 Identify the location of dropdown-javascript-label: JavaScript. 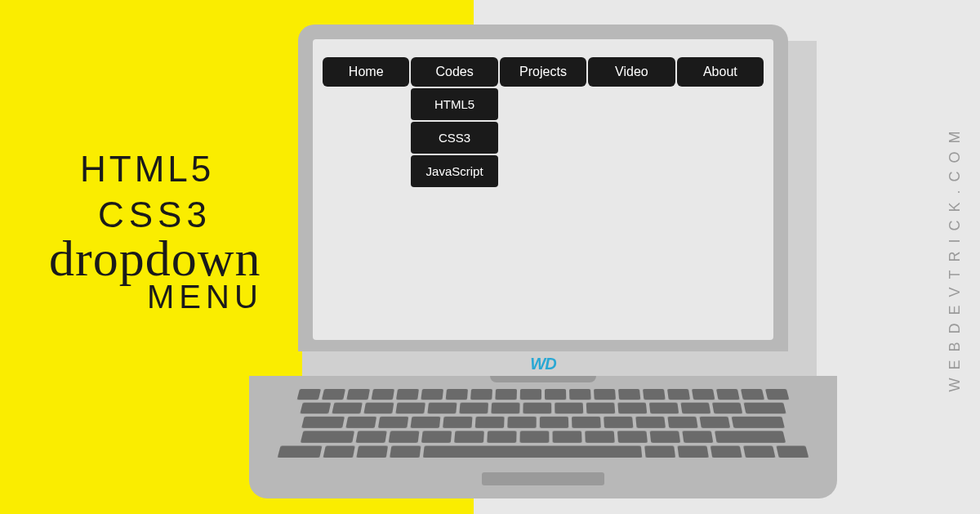
(455, 172).